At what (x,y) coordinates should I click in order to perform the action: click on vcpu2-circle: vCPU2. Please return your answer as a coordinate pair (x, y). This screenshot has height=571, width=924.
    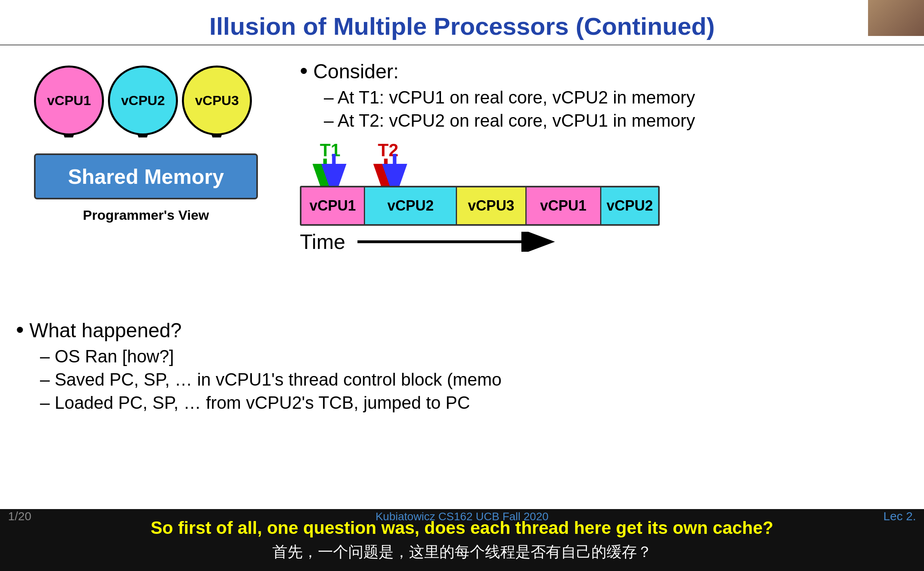
    Looking at the image, I should click on (143, 101).